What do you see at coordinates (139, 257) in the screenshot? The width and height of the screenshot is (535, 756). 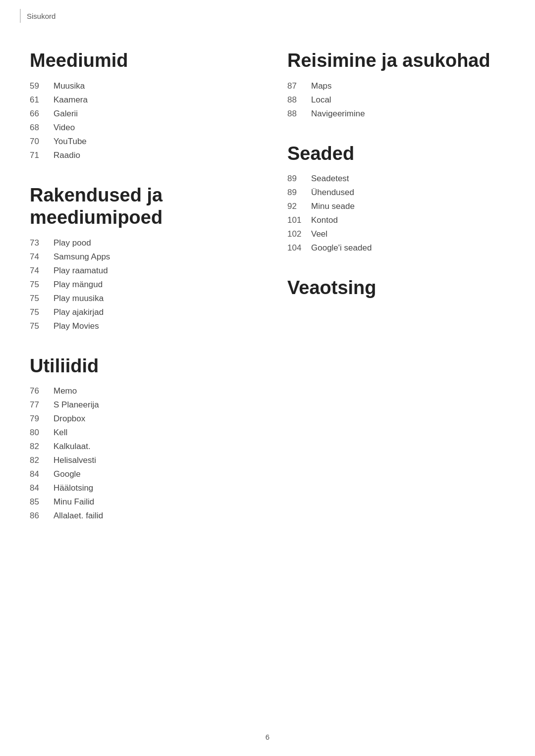 I see `toc-item: 74Samsung Apps` at bounding box center [139, 257].